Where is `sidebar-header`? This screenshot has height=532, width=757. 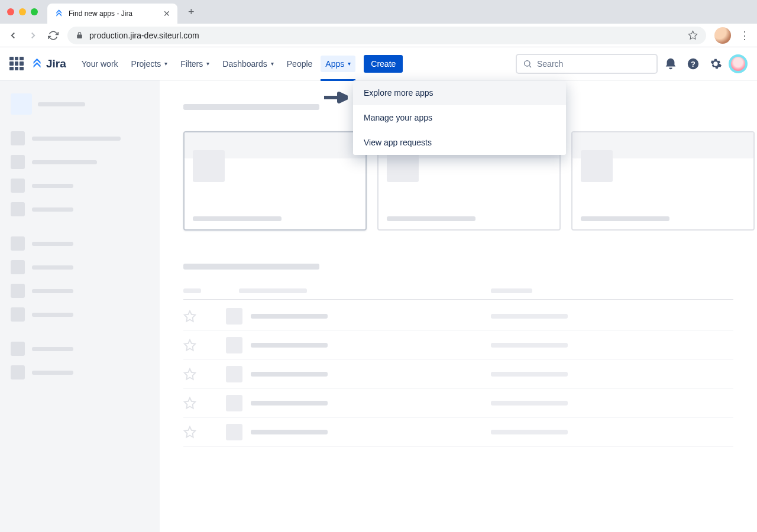
sidebar-header is located at coordinates (80, 104).